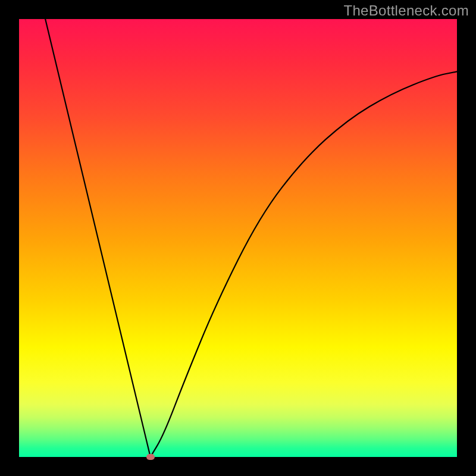 This screenshot has height=476, width=476. Describe the element at coordinates (151, 457) in the screenshot. I see `optimal-point-marker` at that location.